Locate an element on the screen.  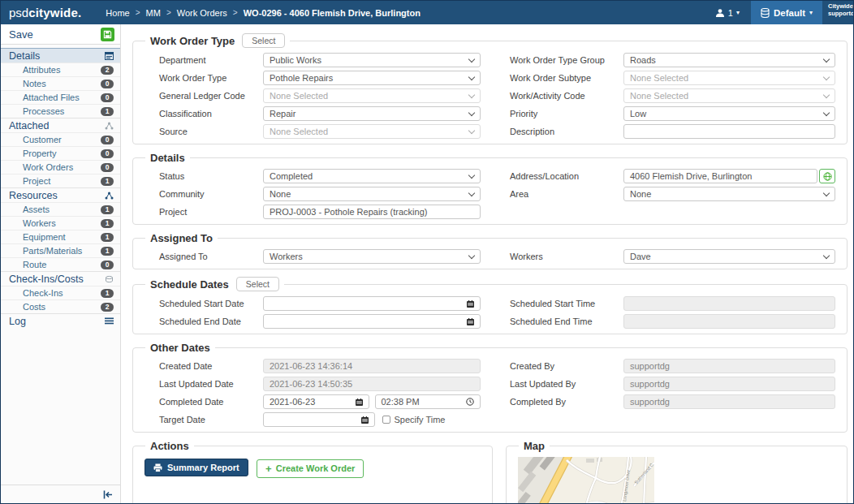
field-label: Description is located at coordinates (567, 131).